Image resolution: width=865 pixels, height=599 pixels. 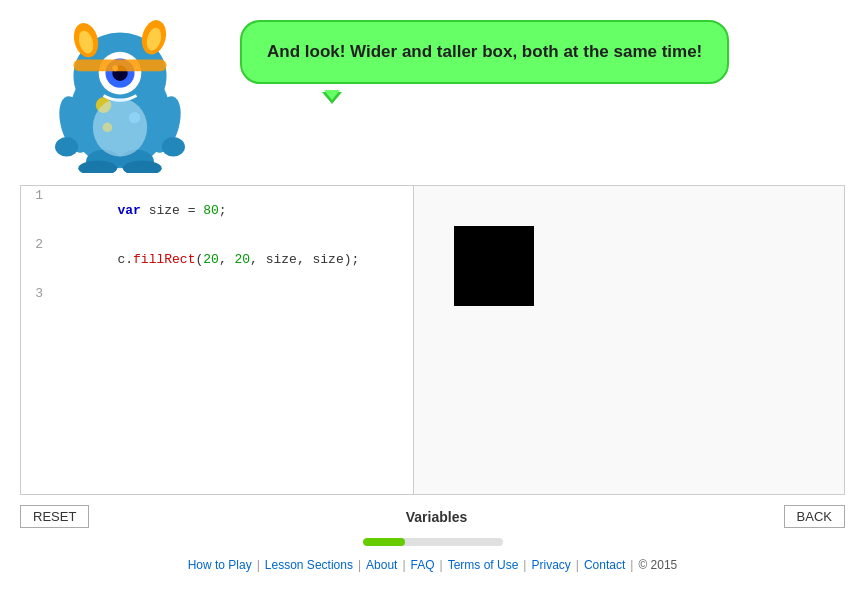 What do you see at coordinates (36, 244) in the screenshot?
I see `line-number-2: 2` at bounding box center [36, 244].